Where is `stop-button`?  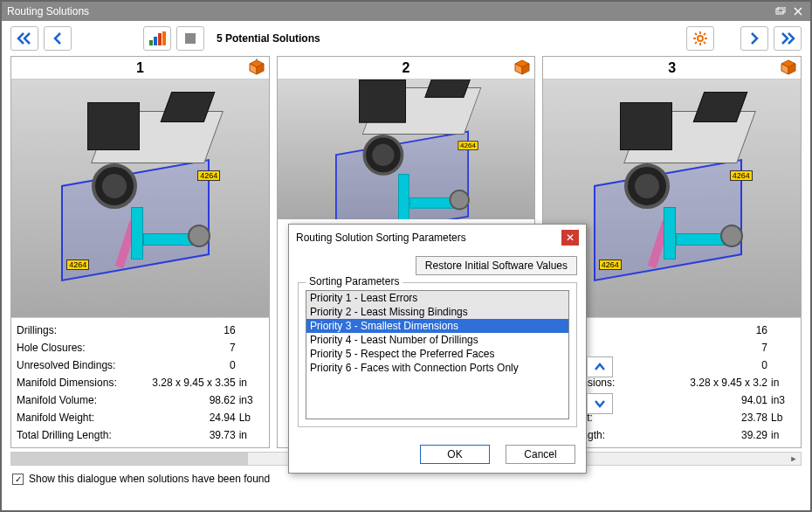 stop-button is located at coordinates (190, 38).